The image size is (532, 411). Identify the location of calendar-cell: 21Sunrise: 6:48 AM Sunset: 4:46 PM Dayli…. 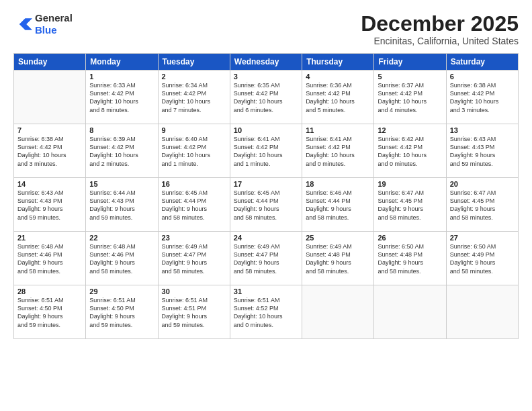
(50, 259).